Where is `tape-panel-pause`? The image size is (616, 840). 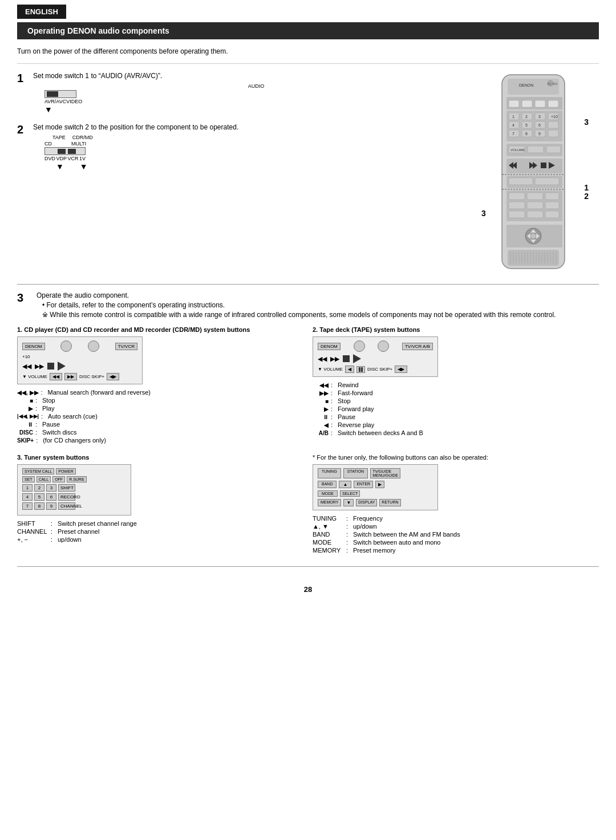 tape-panel-pause is located at coordinates (360, 370).